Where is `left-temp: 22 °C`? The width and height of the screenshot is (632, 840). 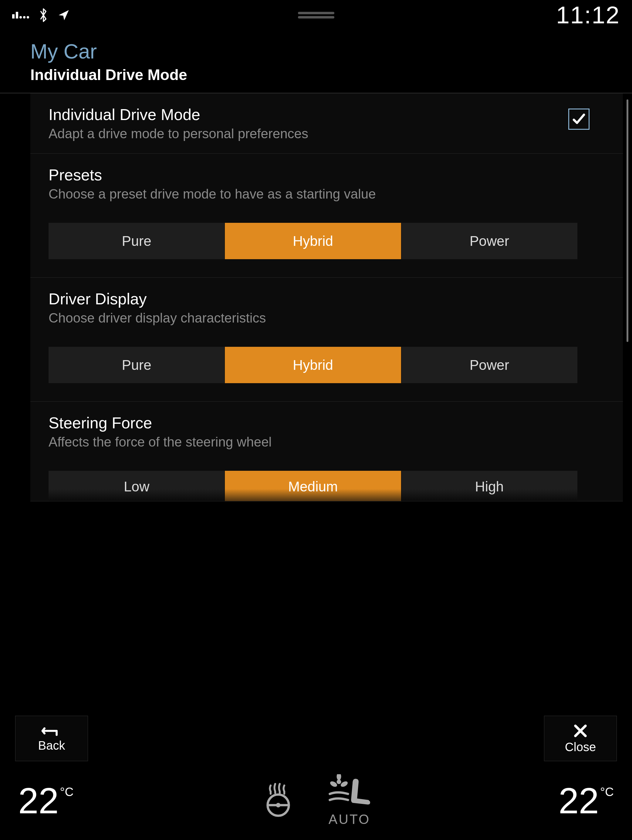 left-temp: 22 °C is located at coordinates (46, 801).